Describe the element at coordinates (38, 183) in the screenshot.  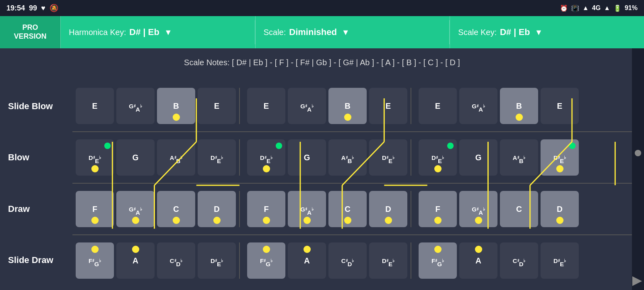
I see `row-labels: Slide Blow Blow Draw Slide Draw` at that location.